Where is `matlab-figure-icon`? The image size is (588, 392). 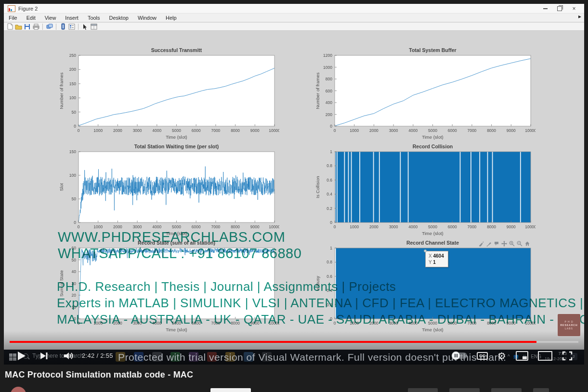
matlab-figure-icon is located at coordinates (12, 9).